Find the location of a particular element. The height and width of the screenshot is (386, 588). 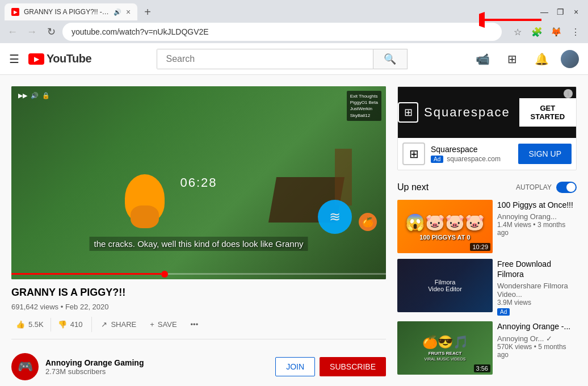

new-tab-button: + is located at coordinates (148, 12).